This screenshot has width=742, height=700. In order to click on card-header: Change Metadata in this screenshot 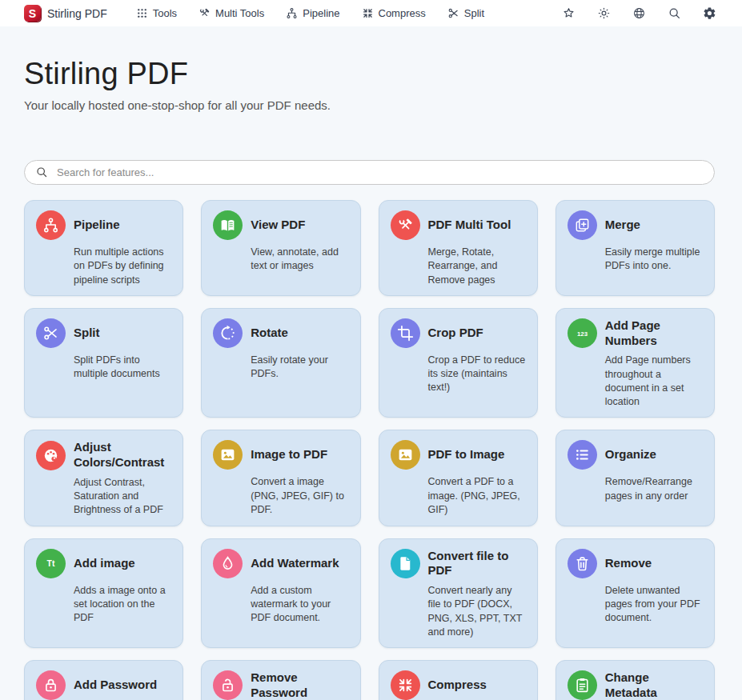, I will do `click(636, 685)`.